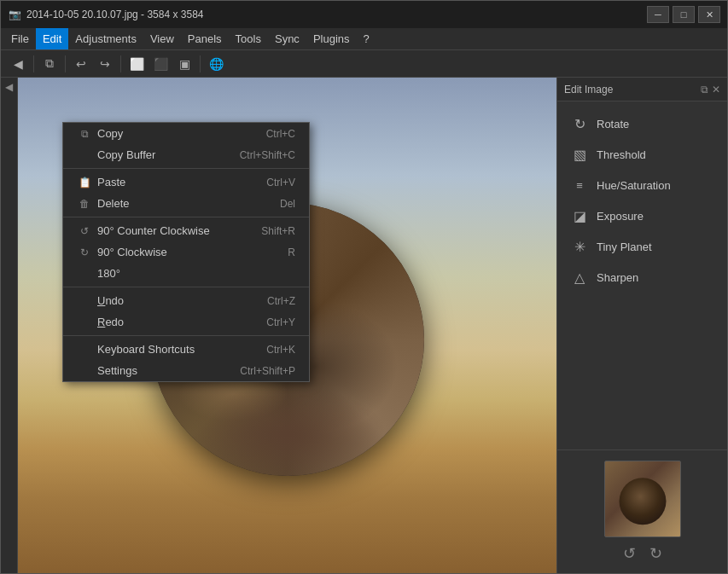 This screenshot has height=574, width=728. I want to click on delete-menu-icon: 🗑, so click(84, 204).